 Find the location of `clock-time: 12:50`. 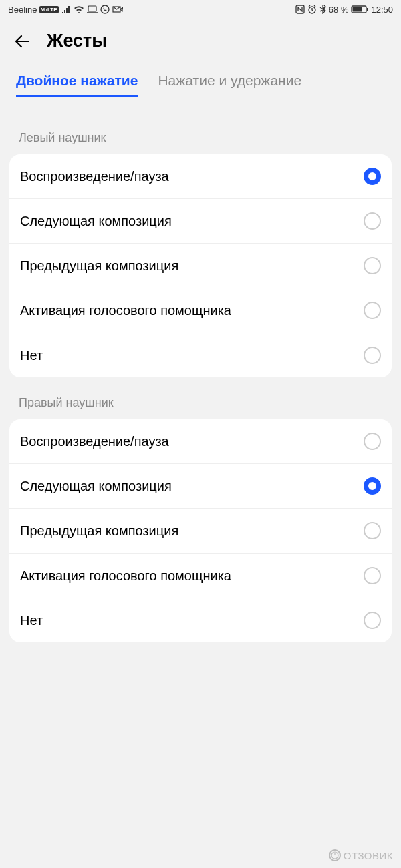

clock-time: 12:50 is located at coordinates (382, 9).